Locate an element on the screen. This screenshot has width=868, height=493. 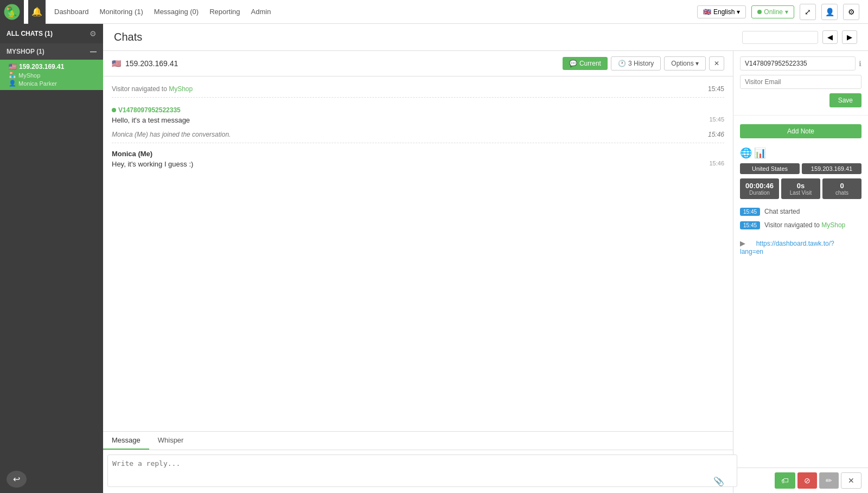
system-message-time: 15:46 is located at coordinates (716, 135).